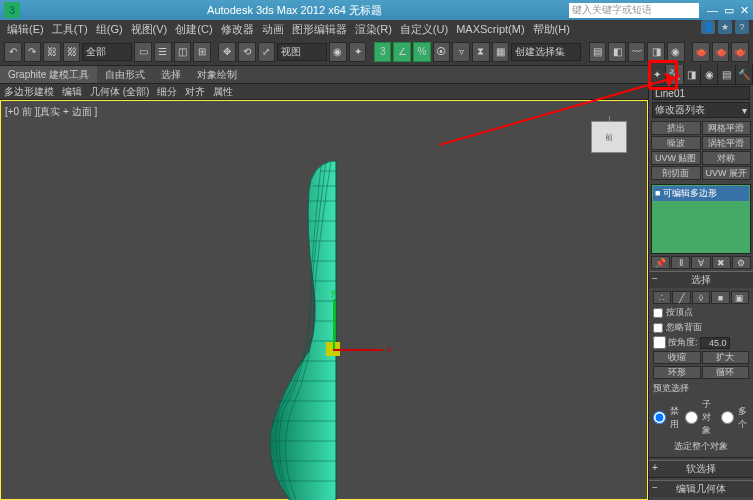 This screenshot has width=753, height=500. Describe the element at coordinates (742, 27) in the screenshot. I see `help-icon: ?` at that location.